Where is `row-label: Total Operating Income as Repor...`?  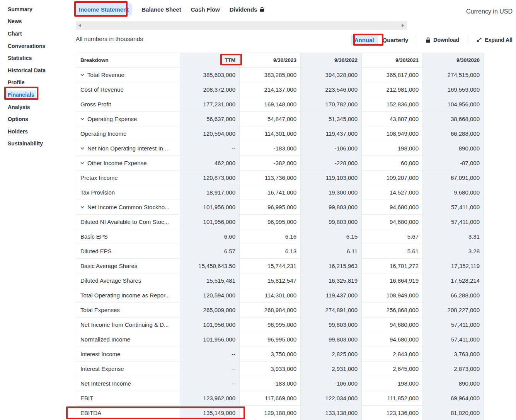 row-label: Total Operating Income as Repor... is located at coordinates (125, 295).